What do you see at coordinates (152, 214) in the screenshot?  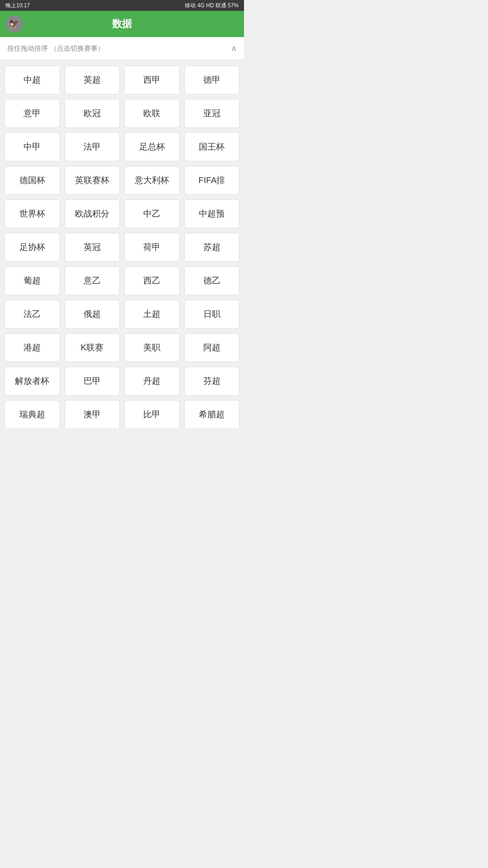 I see `league-item: 中乙` at bounding box center [152, 214].